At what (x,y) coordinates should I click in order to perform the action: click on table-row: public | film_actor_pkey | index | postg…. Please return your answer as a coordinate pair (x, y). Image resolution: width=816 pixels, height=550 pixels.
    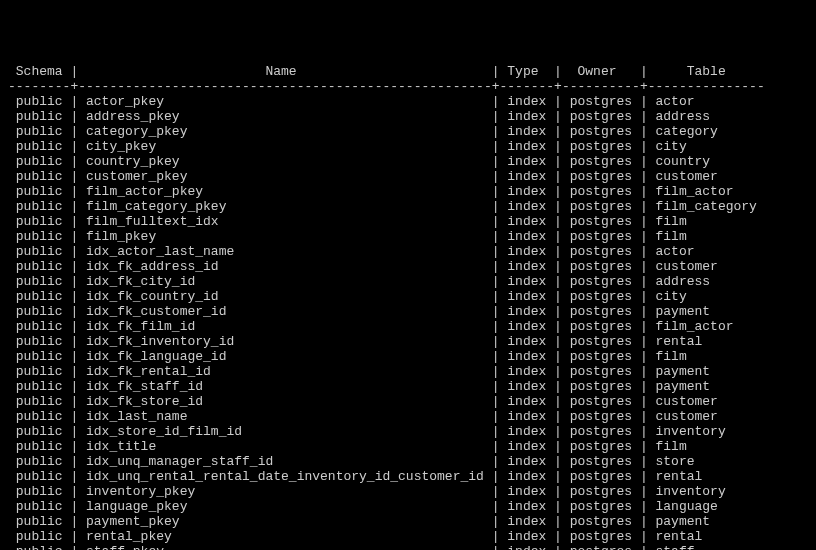
    Looking at the image, I should click on (408, 192).